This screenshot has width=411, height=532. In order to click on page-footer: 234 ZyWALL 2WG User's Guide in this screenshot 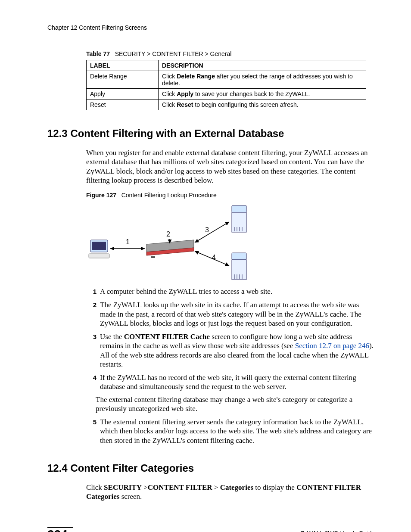, I will do `click(211, 529)`.